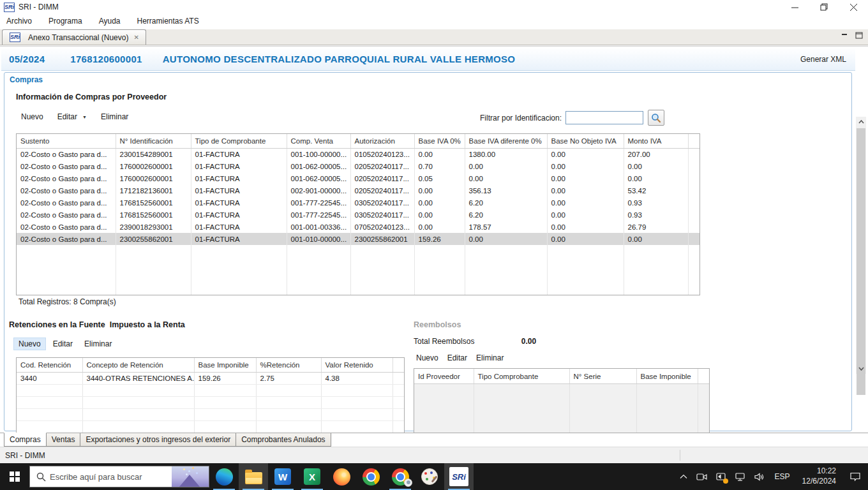 The height and width of the screenshot is (490, 868). Describe the element at coordinates (371, 477) in the screenshot. I see `taskbar-chrome-button` at that location.